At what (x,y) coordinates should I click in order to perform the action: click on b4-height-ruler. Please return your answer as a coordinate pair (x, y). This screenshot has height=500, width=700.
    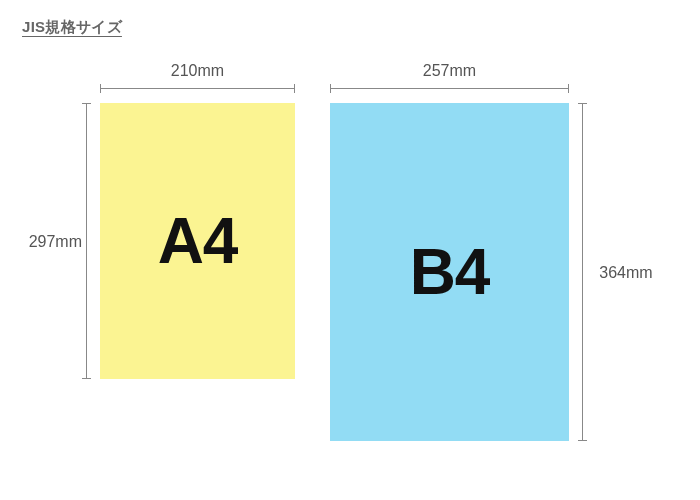
    Looking at the image, I should click on (582, 272).